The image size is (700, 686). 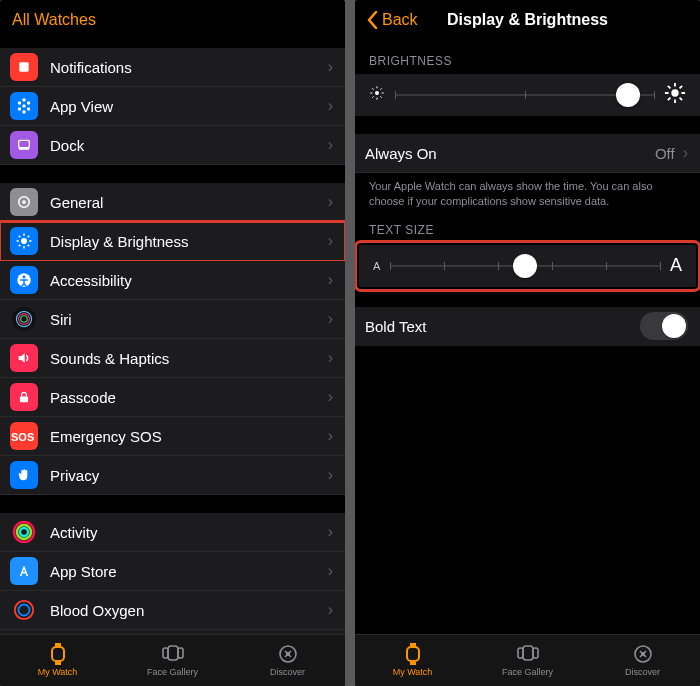 I want to click on row-appstore-label: App Store, so click(x=189, y=572).